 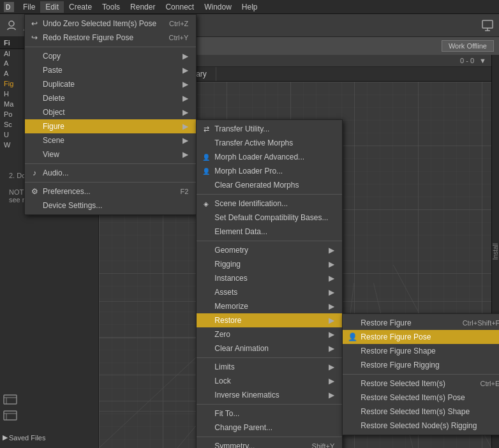 I want to click on menu-duplicate: Duplicate ▶, so click(x=110, y=84).